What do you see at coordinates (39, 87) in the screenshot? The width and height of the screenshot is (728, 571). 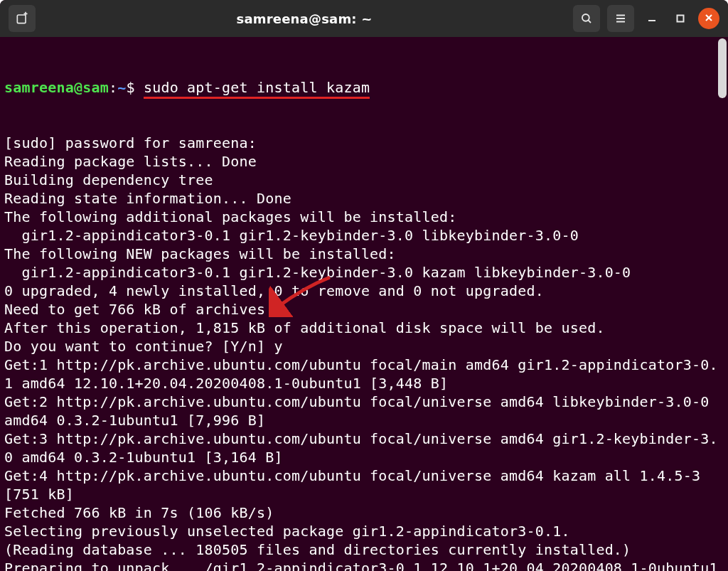 I see `prompt-user: samreena` at bounding box center [39, 87].